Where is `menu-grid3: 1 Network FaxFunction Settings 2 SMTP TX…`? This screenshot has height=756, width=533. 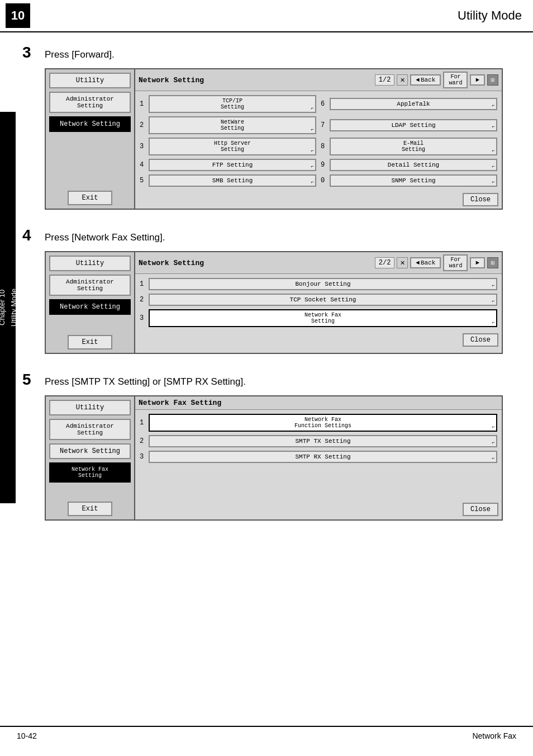
menu-grid3: 1 Network FaxFunction Settings 2 SMTP TX… is located at coordinates (318, 438).